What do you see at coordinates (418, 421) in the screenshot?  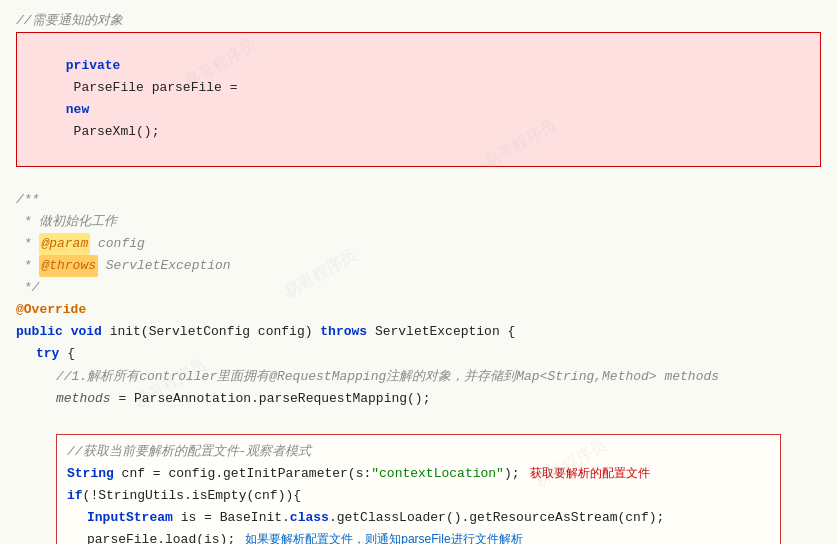 I see `code-line-blank2` at bounding box center [418, 421].